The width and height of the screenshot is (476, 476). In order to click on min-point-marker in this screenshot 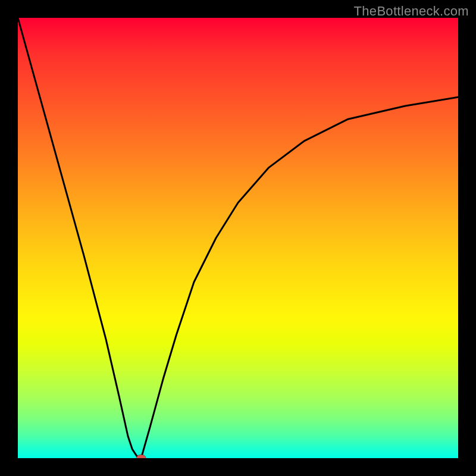, I will do `click(141, 456)`.